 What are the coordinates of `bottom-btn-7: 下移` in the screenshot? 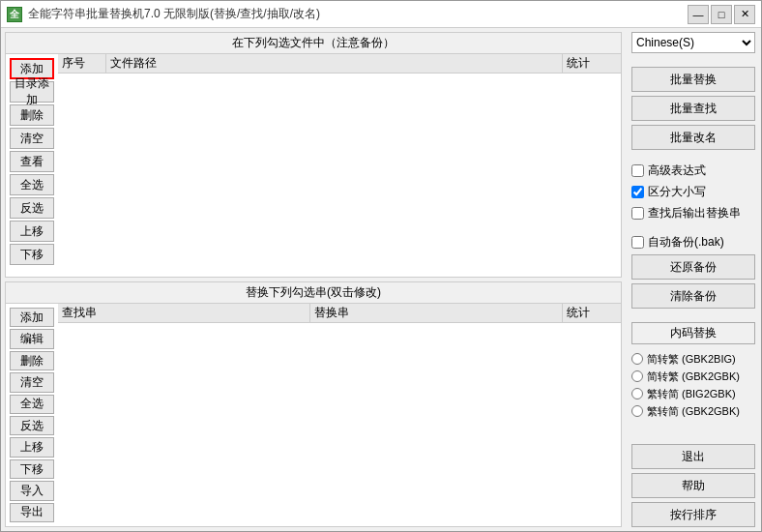 It's located at (32, 469).